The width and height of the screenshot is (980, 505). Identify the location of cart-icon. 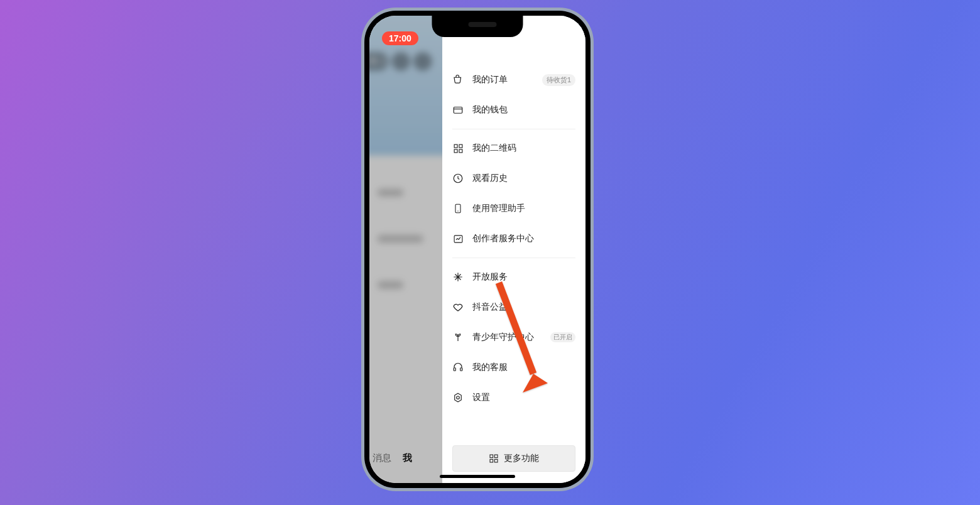
(458, 80).